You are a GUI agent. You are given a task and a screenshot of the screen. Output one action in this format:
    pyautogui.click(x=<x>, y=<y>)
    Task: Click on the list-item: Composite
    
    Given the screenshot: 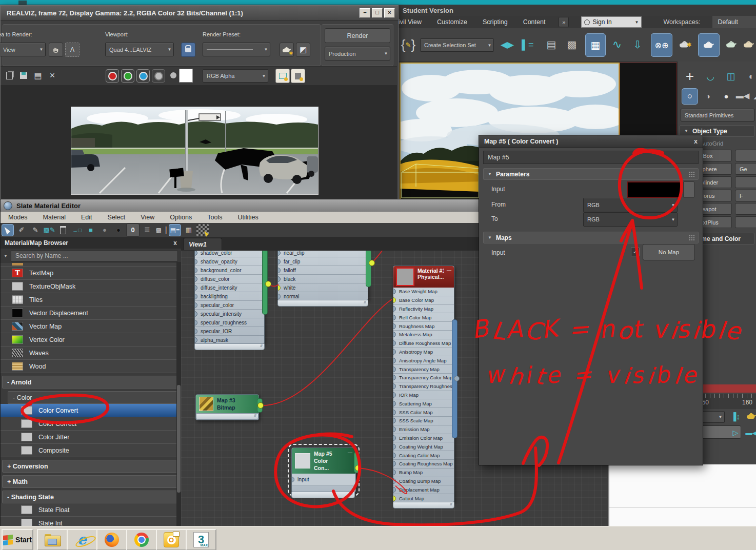 What is the action you would take?
    pyautogui.click(x=91, y=451)
    